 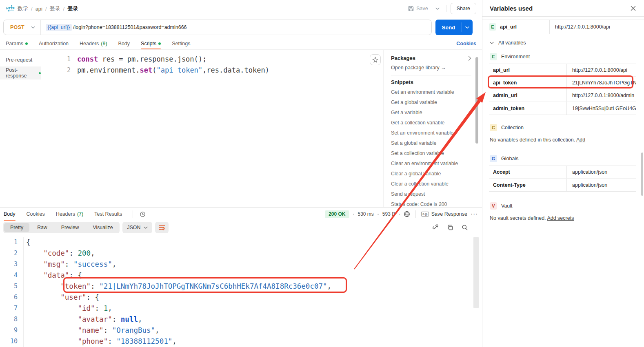 I want to click on method-selector: POST, so click(x=22, y=27).